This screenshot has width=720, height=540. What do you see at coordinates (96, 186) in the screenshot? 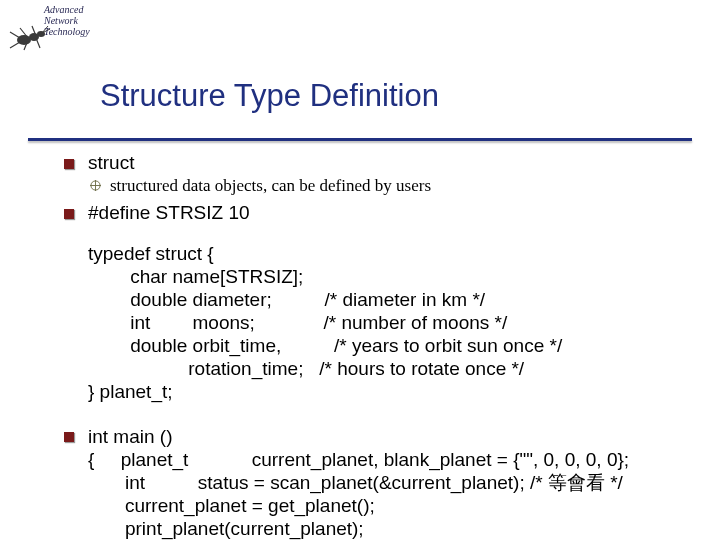
I see `crosshair-icon` at bounding box center [96, 186].